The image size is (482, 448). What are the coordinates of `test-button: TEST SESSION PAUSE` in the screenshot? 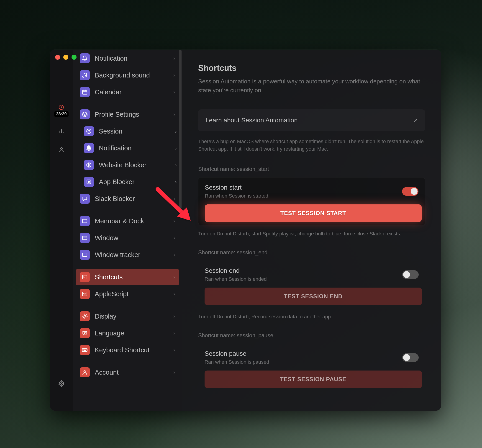 It's located at (313, 379).